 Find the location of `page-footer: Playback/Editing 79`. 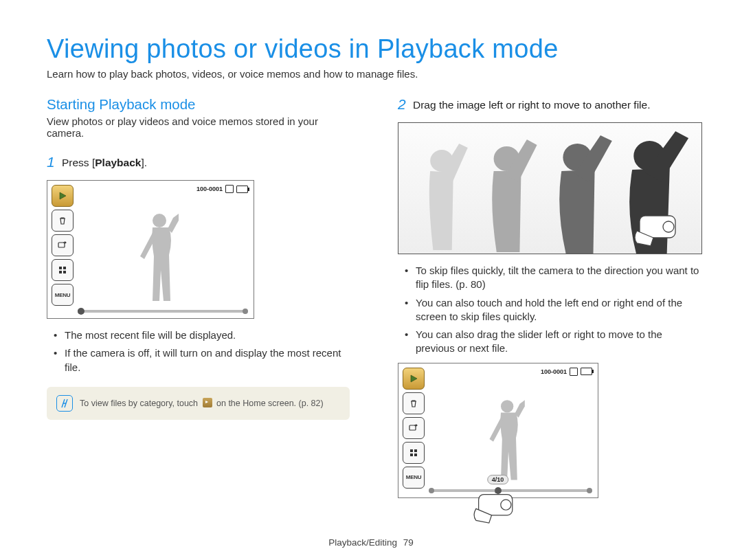

page-footer: Playback/Editing 79 is located at coordinates (371, 543).